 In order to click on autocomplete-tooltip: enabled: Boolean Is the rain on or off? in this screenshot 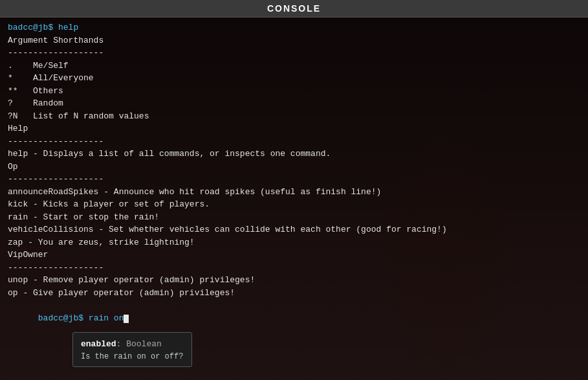, I will do `click(132, 350)`.